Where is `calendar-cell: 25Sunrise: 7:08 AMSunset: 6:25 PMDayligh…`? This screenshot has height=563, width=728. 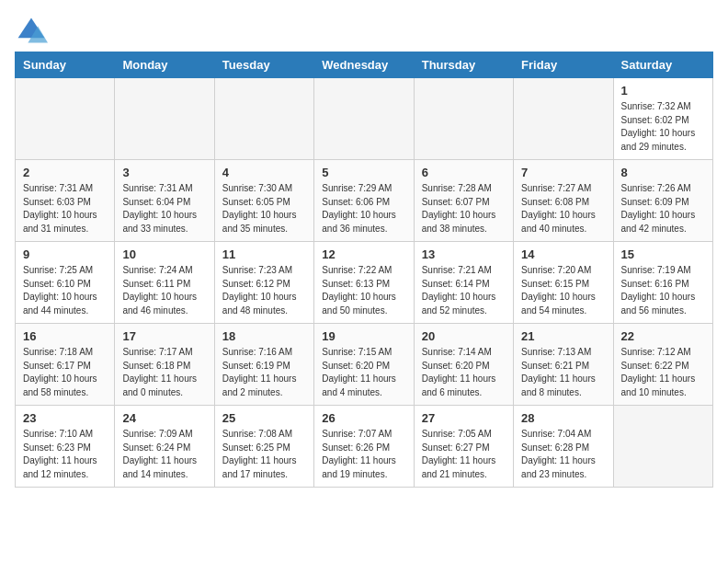
calendar-cell: 25Sunrise: 7:08 AMSunset: 6:25 PMDayligh… is located at coordinates (264, 447).